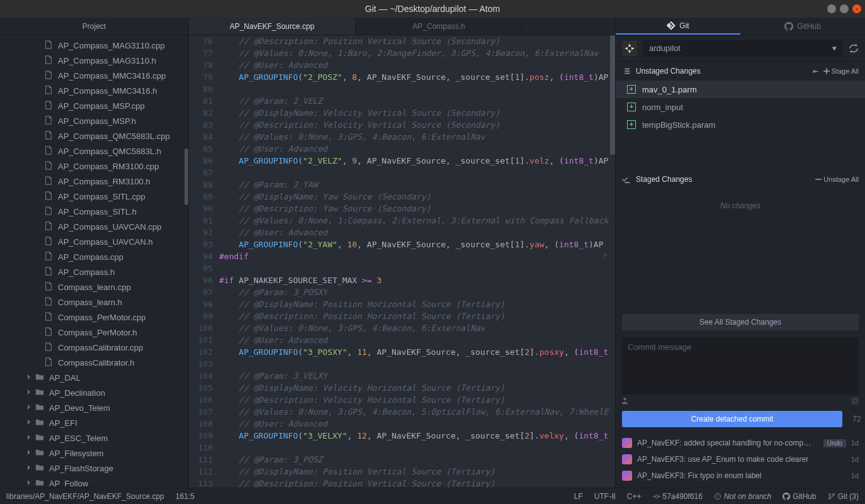 Image resolution: width=865 pixels, height=504 pixels. What do you see at coordinates (94, 423) in the screenshot?
I see `tree-folder: AP_EFI` at bounding box center [94, 423].